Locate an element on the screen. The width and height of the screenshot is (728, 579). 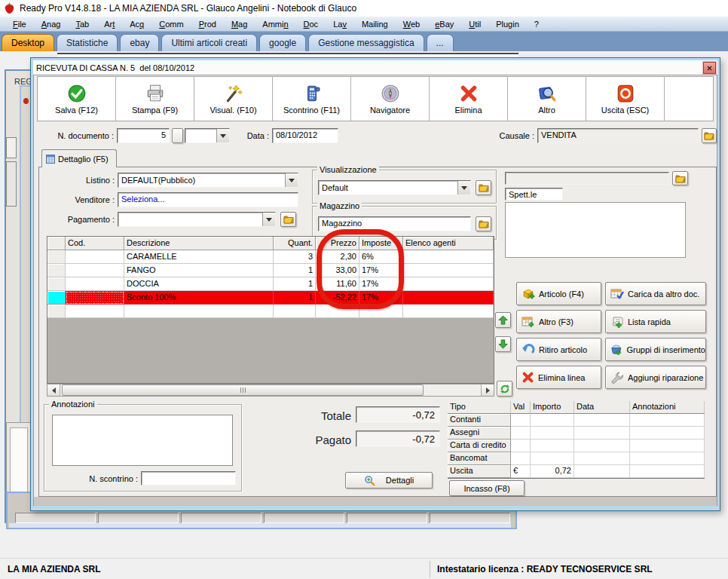
menu-item-util: Util is located at coordinates (475, 24).